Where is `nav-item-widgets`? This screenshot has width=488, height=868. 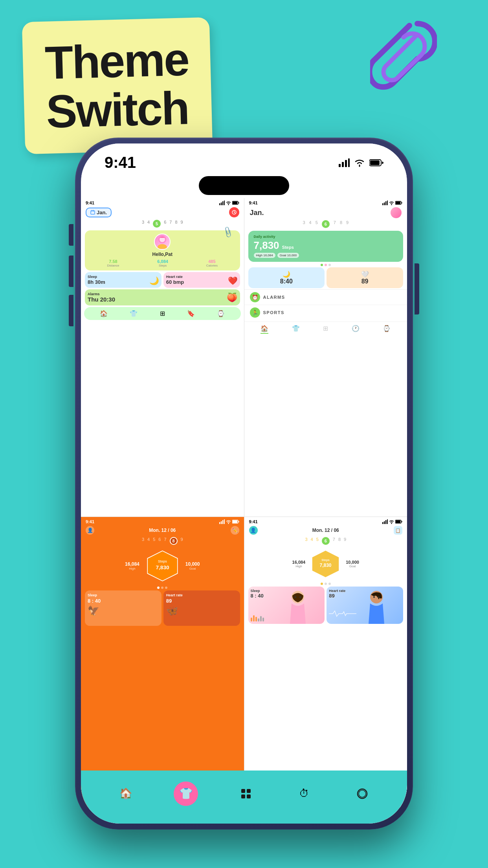 nav-item-widgets is located at coordinates (246, 794).